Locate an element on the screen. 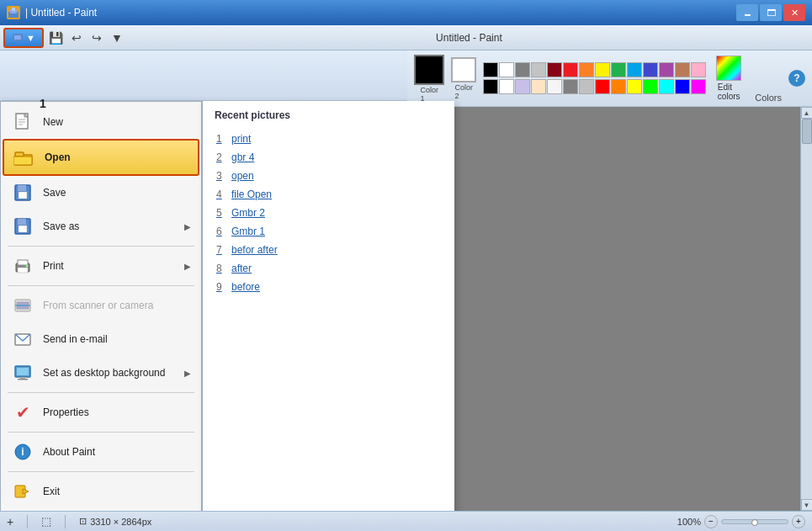 This screenshot has height=531, width=812. close-button: ✕ is located at coordinates (794, 13).